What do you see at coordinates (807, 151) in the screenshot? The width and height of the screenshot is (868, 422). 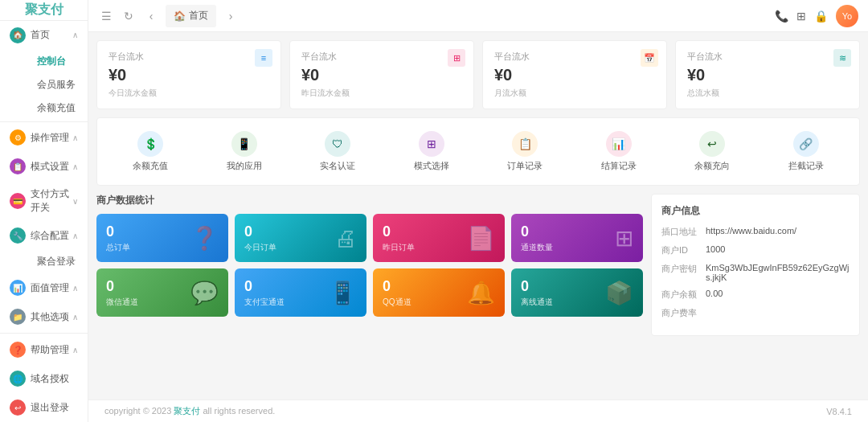 I see `qn-blockrecords: 🔗 拦截记录` at bounding box center [807, 151].